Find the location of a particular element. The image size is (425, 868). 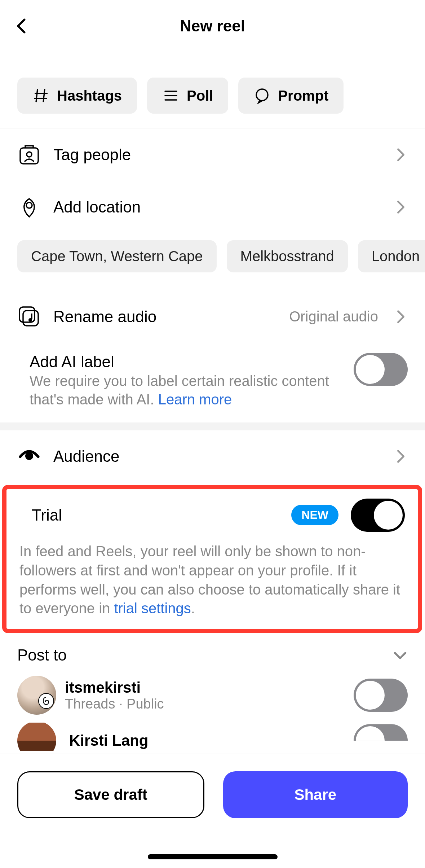

row-label: Rename audio is located at coordinates (165, 317).